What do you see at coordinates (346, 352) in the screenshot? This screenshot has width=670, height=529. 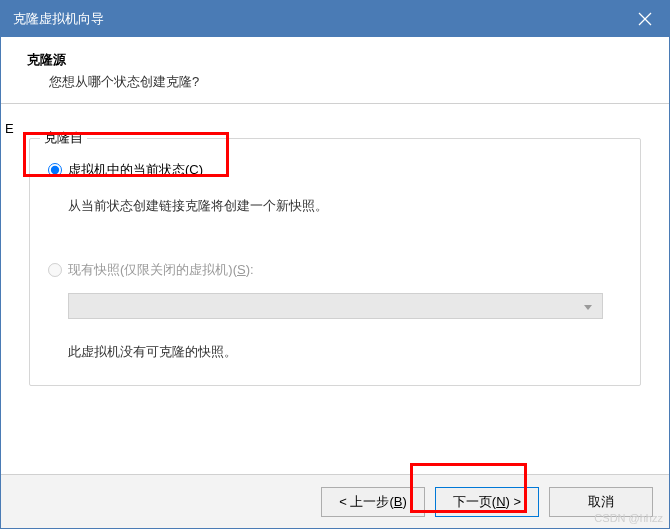 I see `no-snapshot-text: 此虚拟机没有可克隆的快照。` at bounding box center [346, 352].